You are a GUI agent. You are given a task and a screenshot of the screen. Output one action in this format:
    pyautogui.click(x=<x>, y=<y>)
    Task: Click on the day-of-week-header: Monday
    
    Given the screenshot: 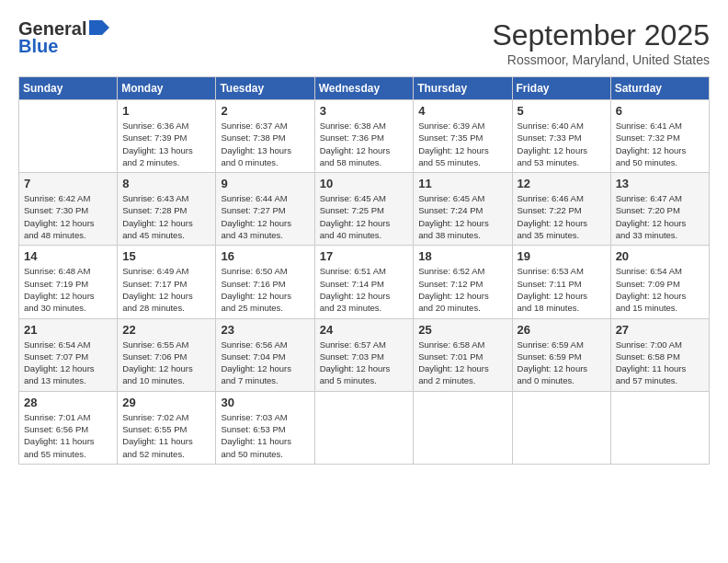 What is the action you would take?
    pyautogui.click(x=167, y=88)
    